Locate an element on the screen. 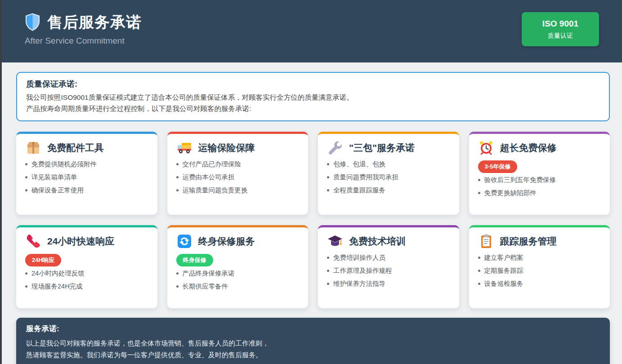 The image size is (622, 364). card-item: 确保设备正常使用 is located at coordinates (87, 191).